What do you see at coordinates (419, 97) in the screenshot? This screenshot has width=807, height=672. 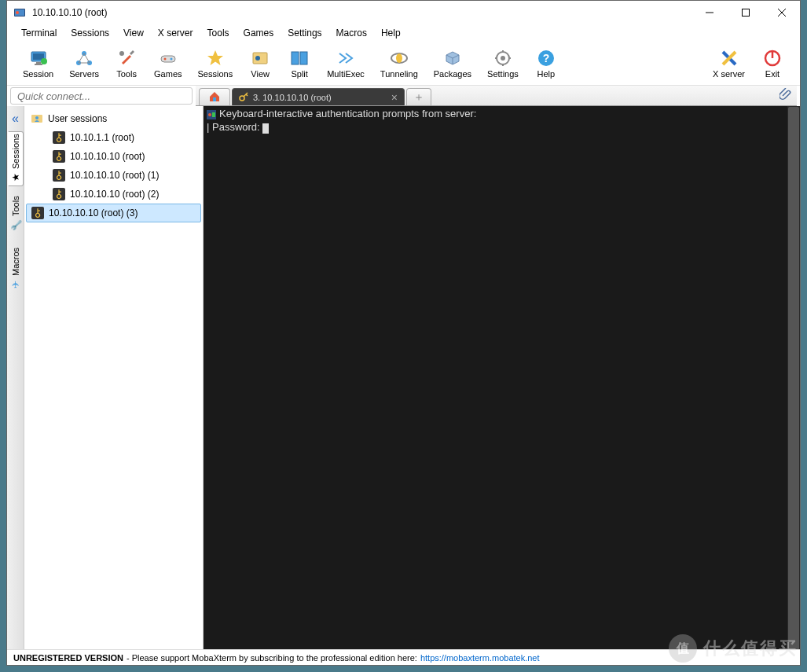 I see `plus-icon: ＋` at bounding box center [419, 97].